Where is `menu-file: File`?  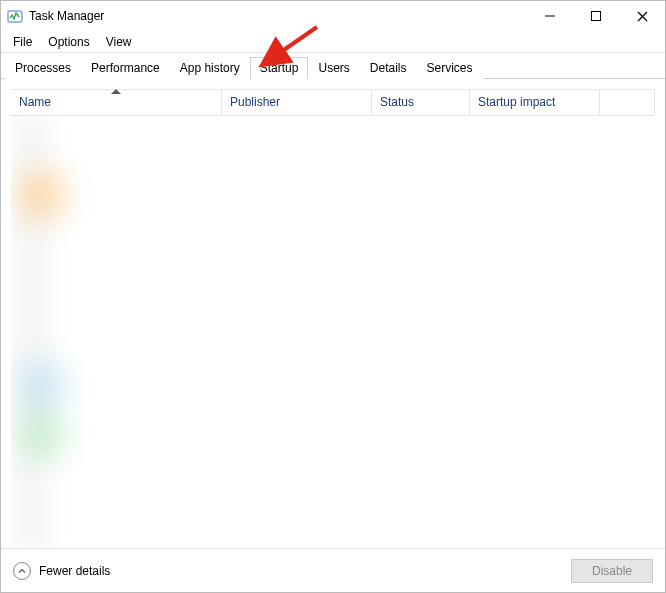 menu-file: File is located at coordinates (22, 42).